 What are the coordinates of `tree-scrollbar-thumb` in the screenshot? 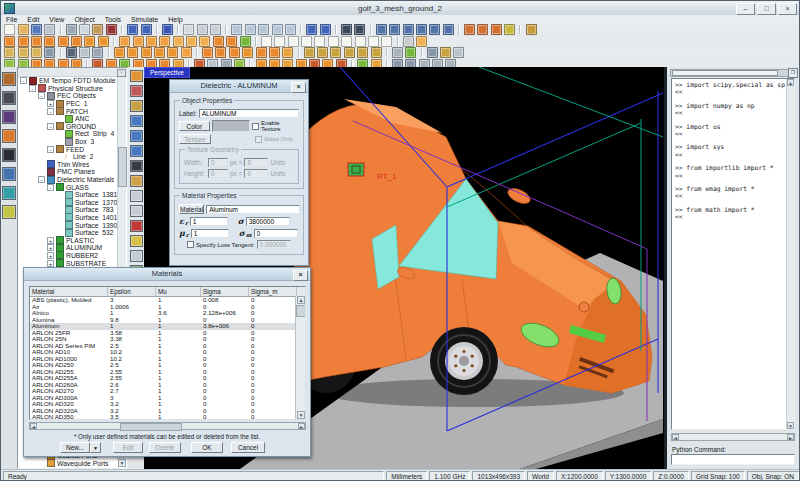 It's located at (122, 167).